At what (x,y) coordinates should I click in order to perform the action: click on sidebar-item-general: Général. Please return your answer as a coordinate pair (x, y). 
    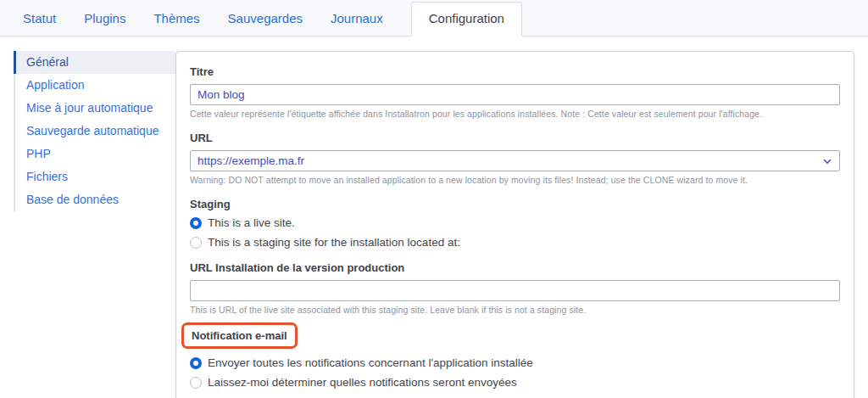
    Looking at the image, I should click on (95, 63).